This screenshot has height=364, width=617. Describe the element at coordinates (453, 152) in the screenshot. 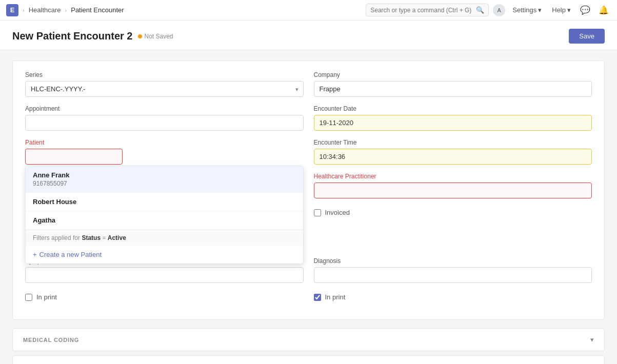

I see `form-group-encounter-time: Encounter Time` at that location.